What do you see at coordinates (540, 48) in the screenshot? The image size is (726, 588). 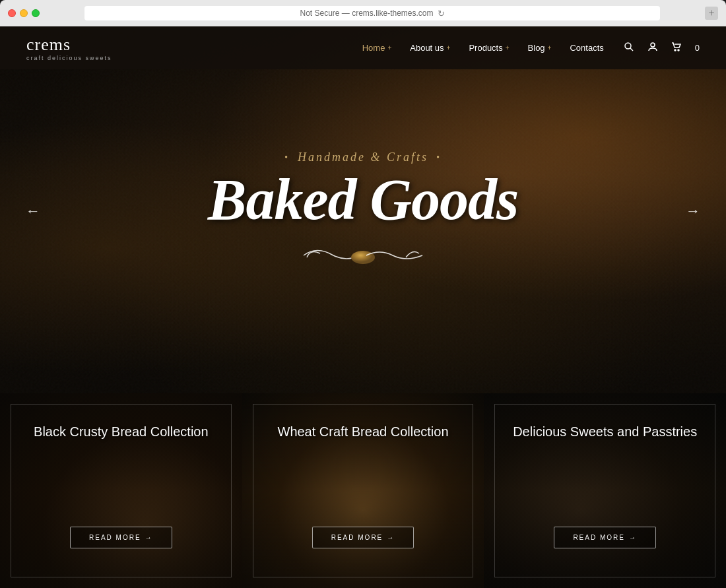 I see `nav-item-blog: Blog +` at bounding box center [540, 48].